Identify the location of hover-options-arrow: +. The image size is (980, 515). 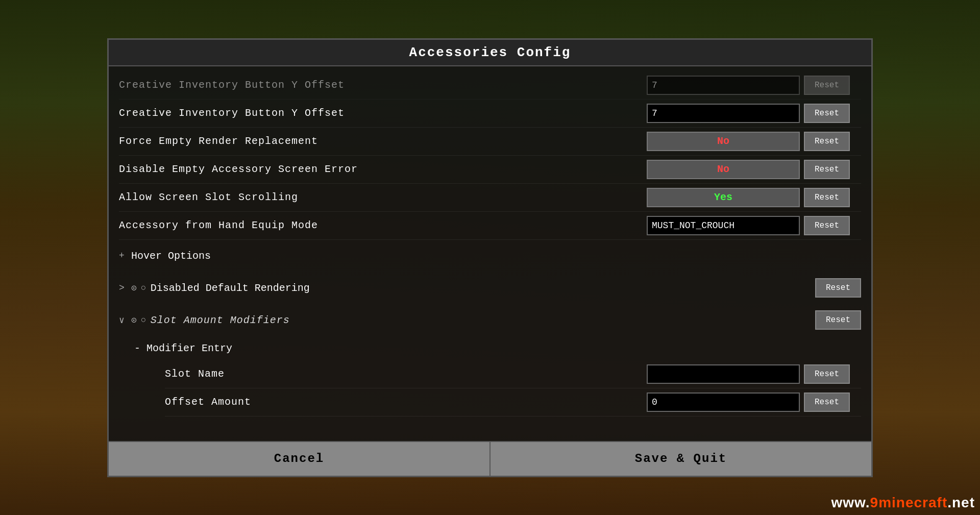
(123, 256).